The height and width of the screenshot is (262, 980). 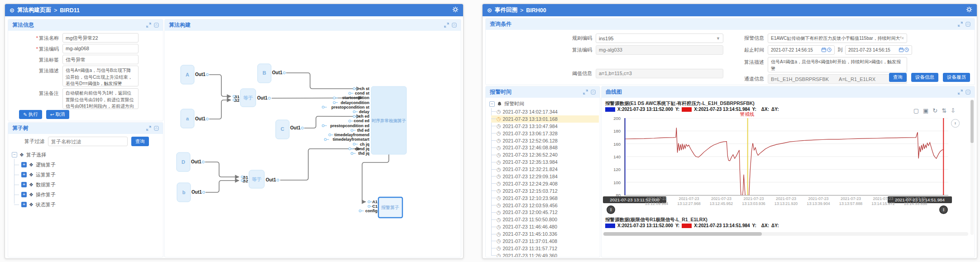 I want to click on horizontal-scrollbar-thumb, so click(x=683, y=234).